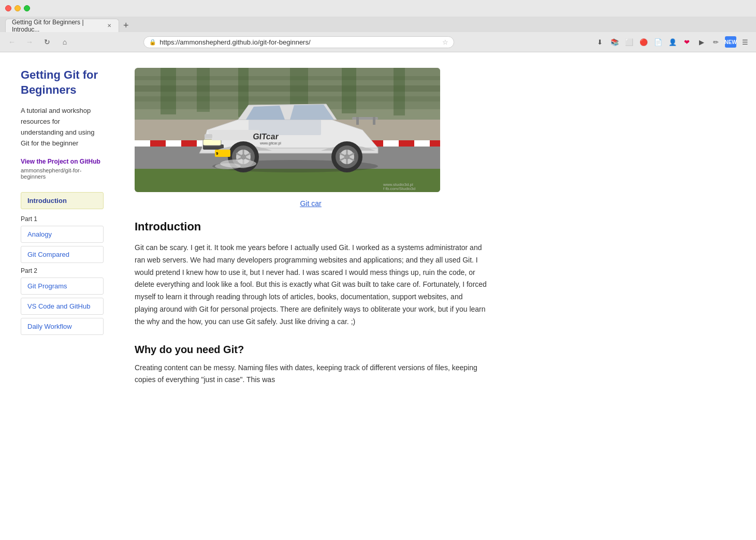 Image resolution: width=756 pixels, height=540 pixels. Describe the element at coordinates (702, 42) in the screenshot. I see `video-icon: ▶` at that location.